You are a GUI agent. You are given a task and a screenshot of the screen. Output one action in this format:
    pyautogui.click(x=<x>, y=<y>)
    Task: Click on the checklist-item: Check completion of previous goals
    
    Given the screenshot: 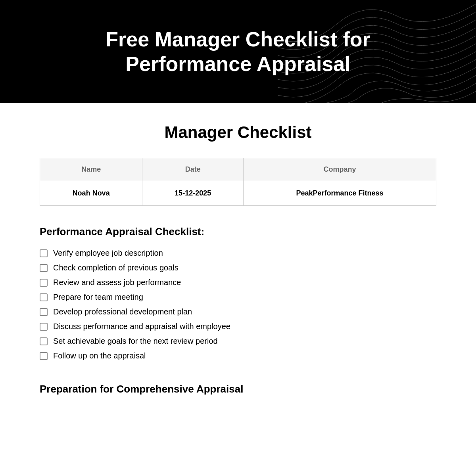 What is the action you would take?
    pyautogui.click(x=238, y=268)
    